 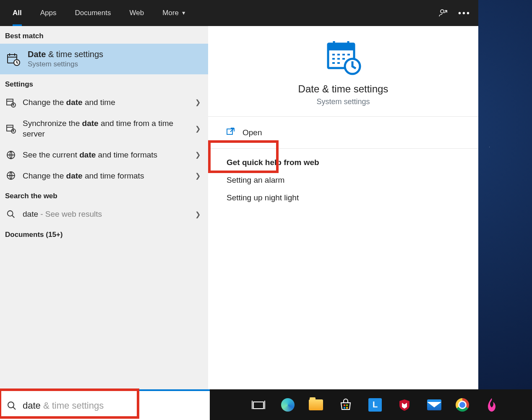 I want to click on row-text: See the current date and time formats, so click(x=106, y=155).